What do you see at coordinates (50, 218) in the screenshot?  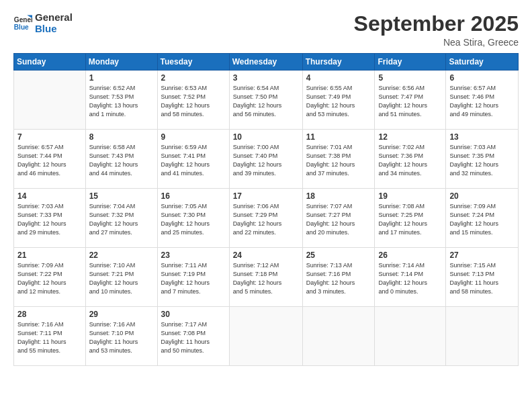 I see `calendar-cell: 14Sunrise: 7:03 AM Sunset: 7:33 PM Dayli…` at bounding box center [50, 218].